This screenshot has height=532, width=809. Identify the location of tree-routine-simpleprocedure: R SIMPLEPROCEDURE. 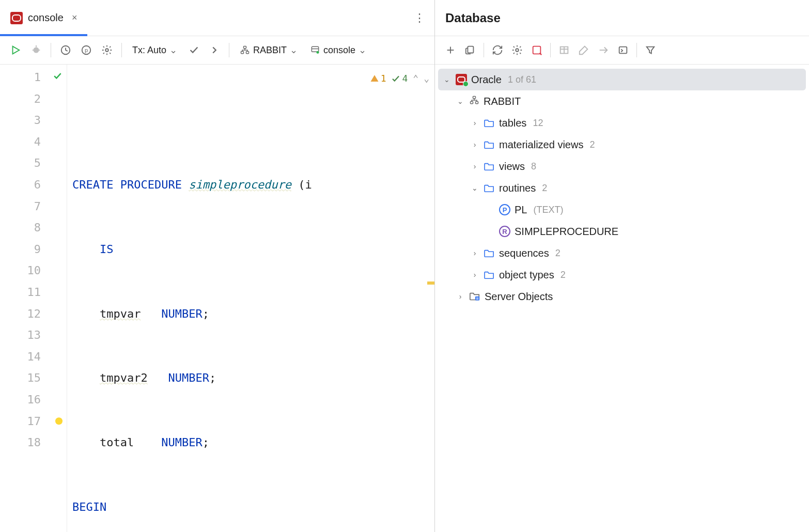
(622, 231).